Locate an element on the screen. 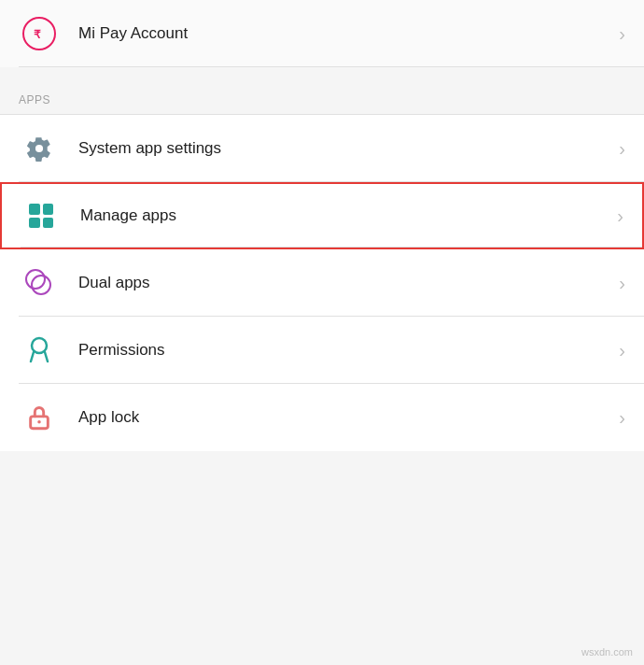  app-lock-chevron-icon: › is located at coordinates (622, 418).